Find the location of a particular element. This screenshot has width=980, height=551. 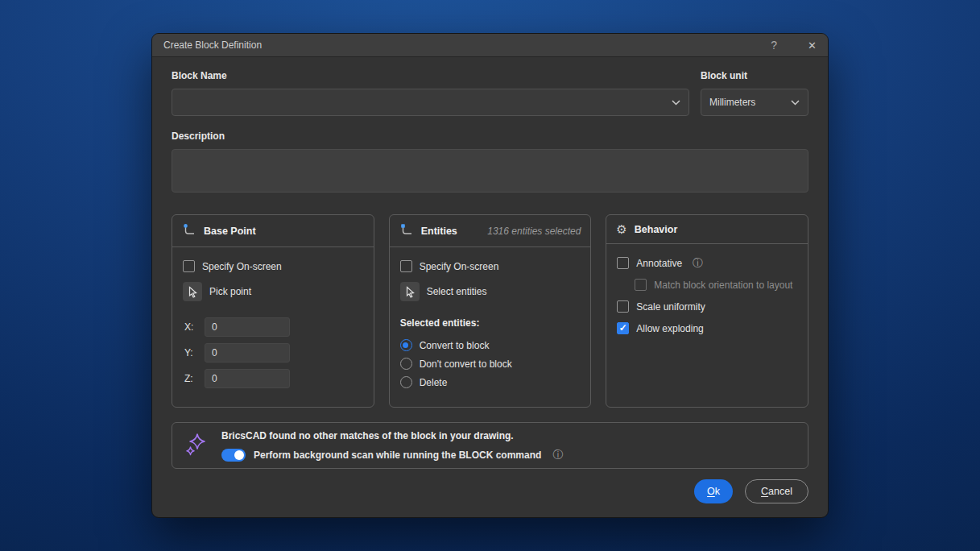

specify-onscreen-checkbox is located at coordinates (188, 266).